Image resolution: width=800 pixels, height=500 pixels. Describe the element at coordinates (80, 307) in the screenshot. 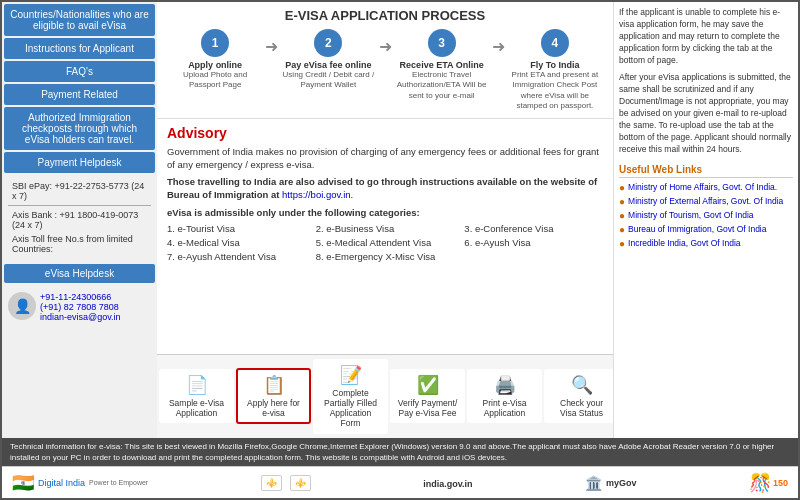

I see `helpdesk-avatar-row: 👤 +91-11-24300666 (+91) 82 7808 7808 ind…` at that location.